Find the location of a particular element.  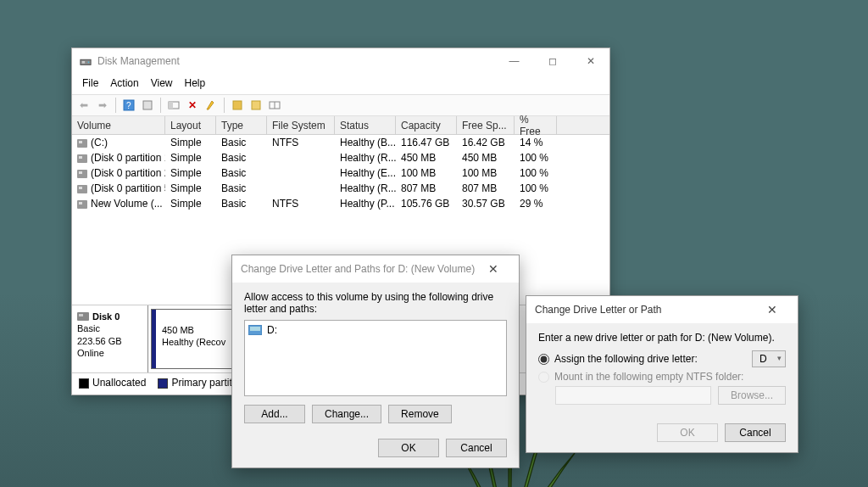

disk-name: Disk 0 is located at coordinates (106, 316).